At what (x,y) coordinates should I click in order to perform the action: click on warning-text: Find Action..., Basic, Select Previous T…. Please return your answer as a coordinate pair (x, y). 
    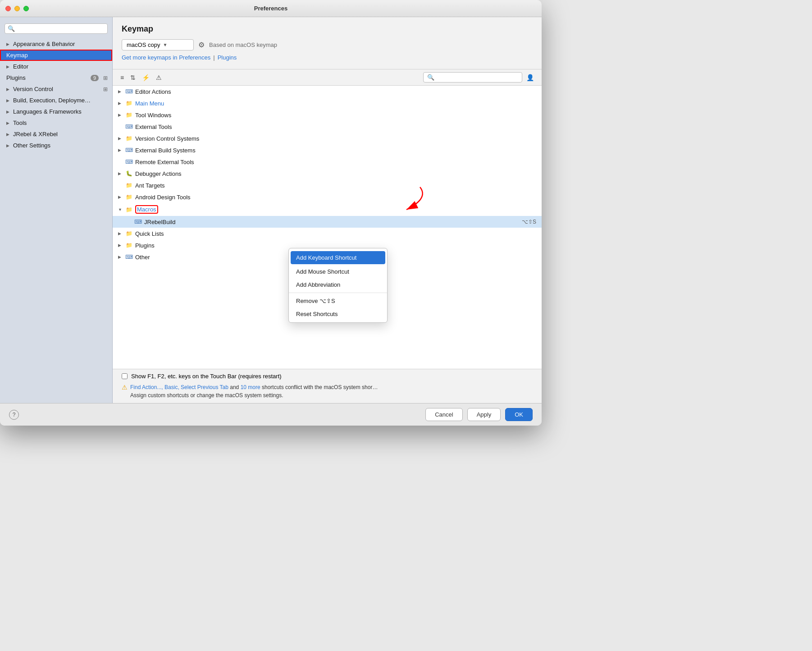
    Looking at the image, I should click on (254, 391).